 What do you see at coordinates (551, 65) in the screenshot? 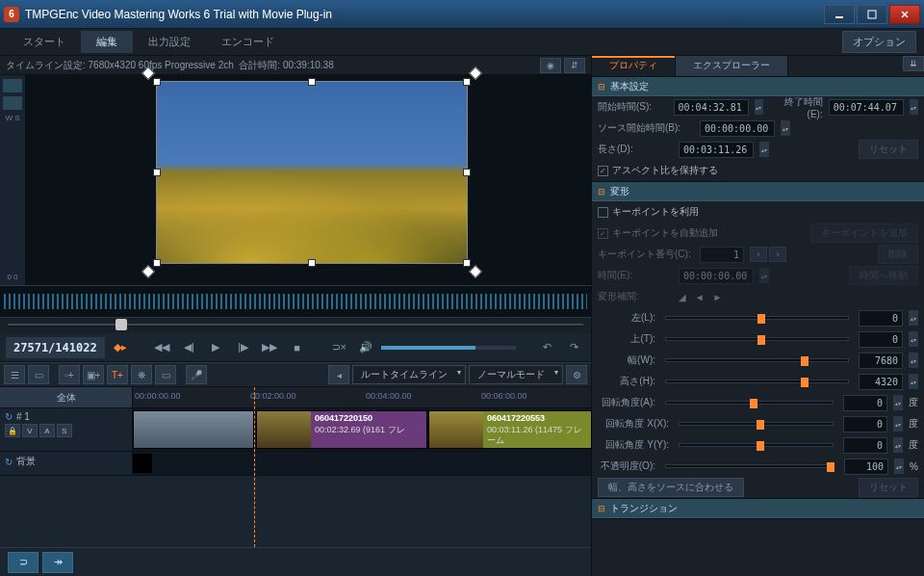
I see `eye-toggle-icon: ◉` at bounding box center [551, 65].